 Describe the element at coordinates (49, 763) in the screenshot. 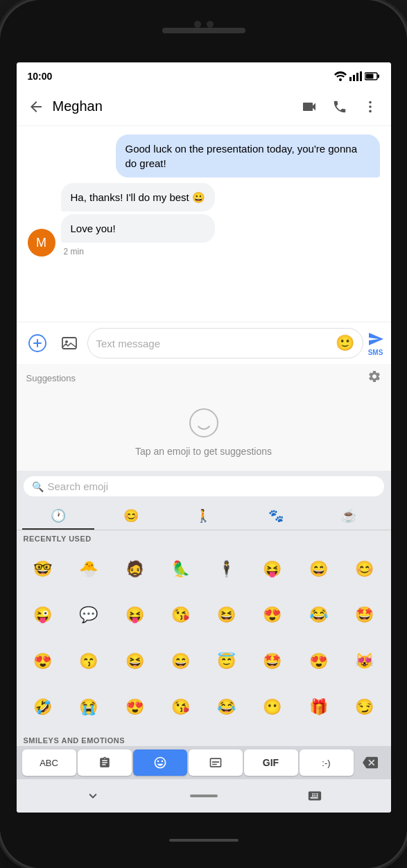

I see `abc-key: ABC` at that location.